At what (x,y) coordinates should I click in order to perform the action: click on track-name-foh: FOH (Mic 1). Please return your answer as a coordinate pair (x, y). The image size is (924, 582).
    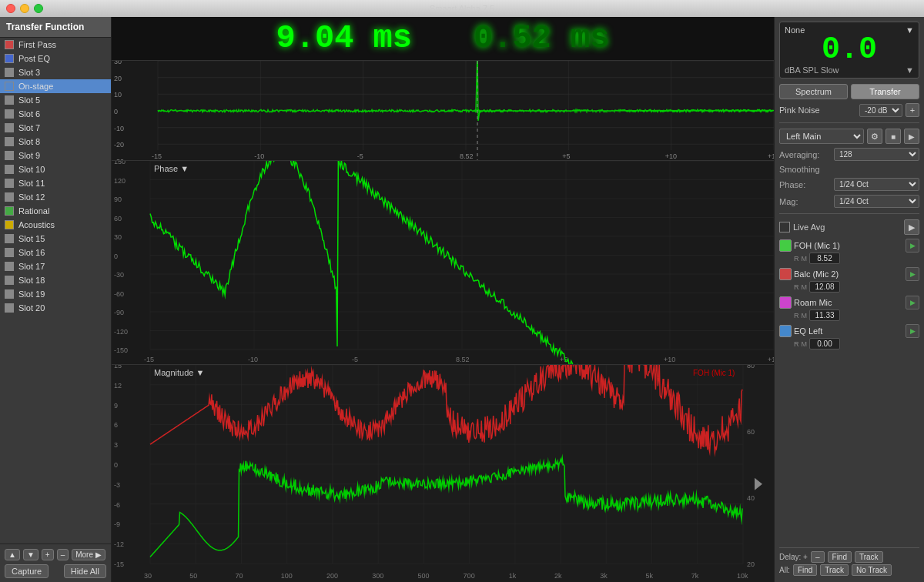
    Looking at the image, I should click on (849, 246).